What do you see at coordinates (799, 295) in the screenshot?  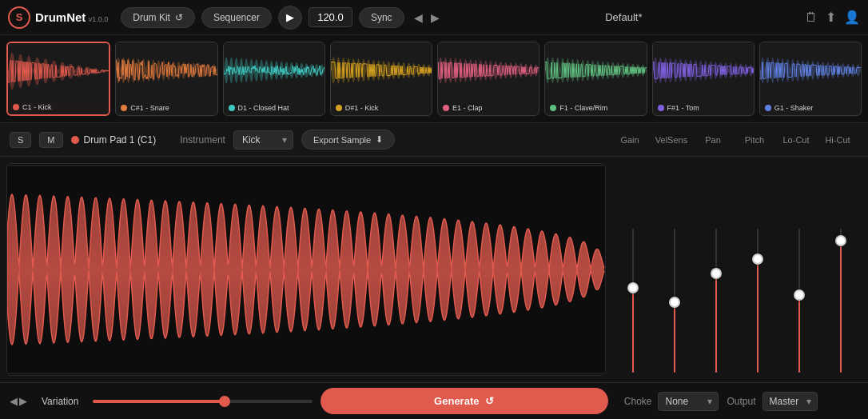 I see `slider-thumb-locut` at bounding box center [799, 295].